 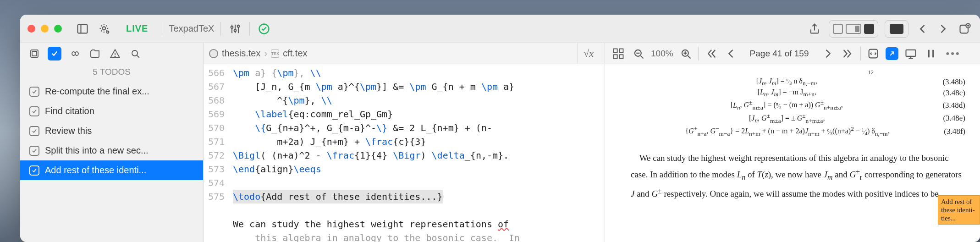 What do you see at coordinates (954, 118) in the screenshot?
I see `equation-tag: (3.48e)` at bounding box center [954, 118].